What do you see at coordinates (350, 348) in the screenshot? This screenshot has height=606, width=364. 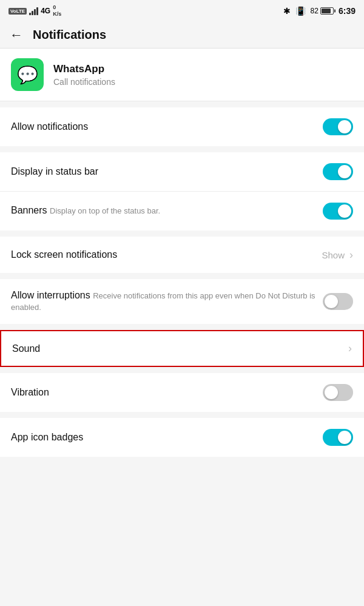 I see `sound-chevron: ›` at bounding box center [350, 348].